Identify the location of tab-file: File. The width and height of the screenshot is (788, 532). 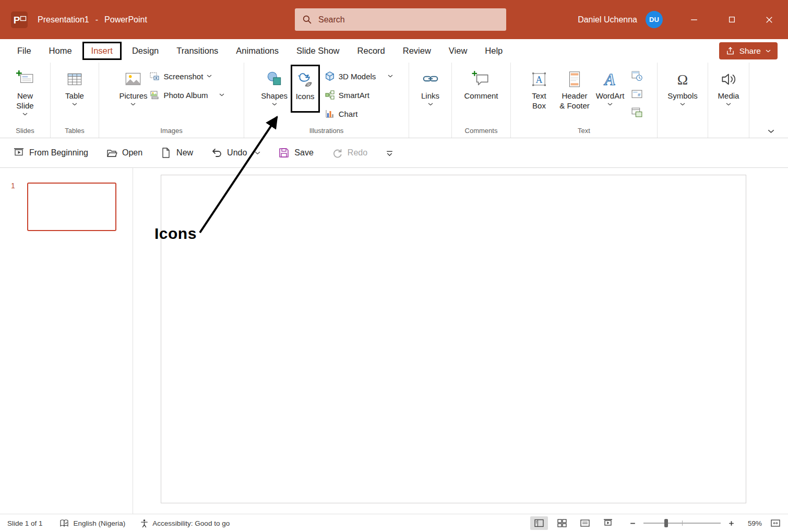
(24, 51).